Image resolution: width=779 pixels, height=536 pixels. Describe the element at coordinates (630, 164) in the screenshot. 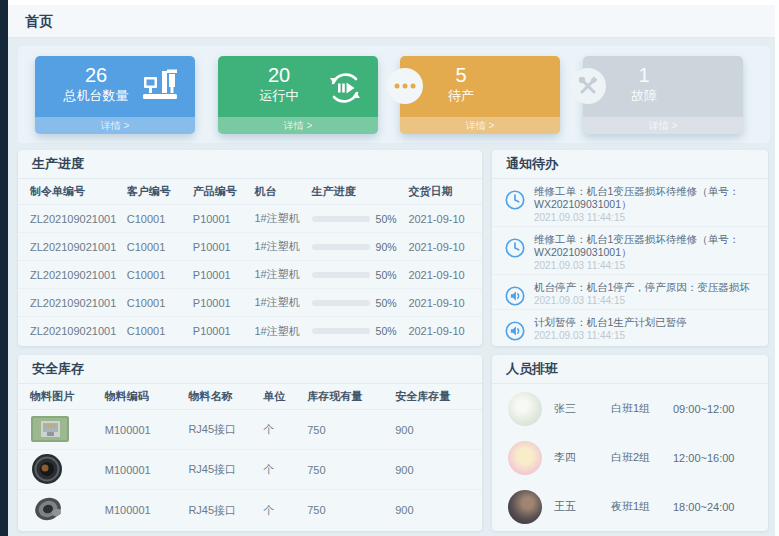

I see `notifications-title: 通知待办` at that location.